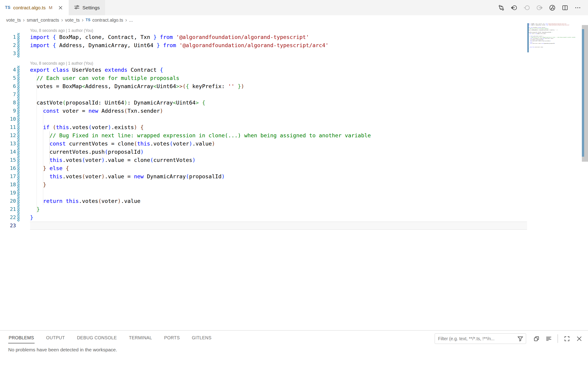 The height and width of the screenshot is (378, 588). What do you see at coordinates (8, 193) in the screenshot?
I see `line-number: 19` at bounding box center [8, 193].